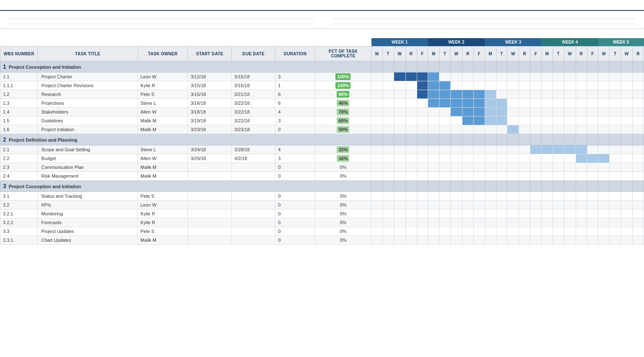 The image size is (644, 357). What do you see at coordinates (295, 54) in the screenshot?
I see `col-header-duration: DURATION` at bounding box center [295, 54].